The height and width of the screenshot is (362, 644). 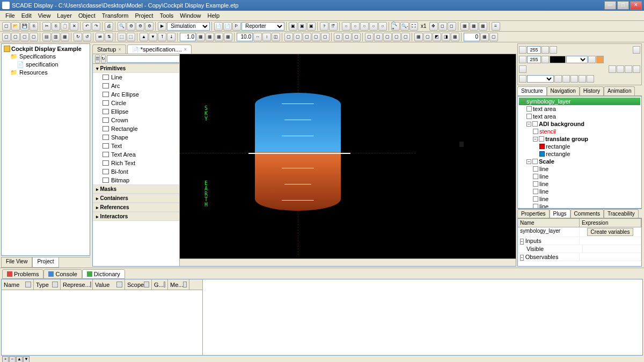 What do you see at coordinates (548, 223) in the screenshot?
I see `prop-col-name: Name` at bounding box center [548, 223].